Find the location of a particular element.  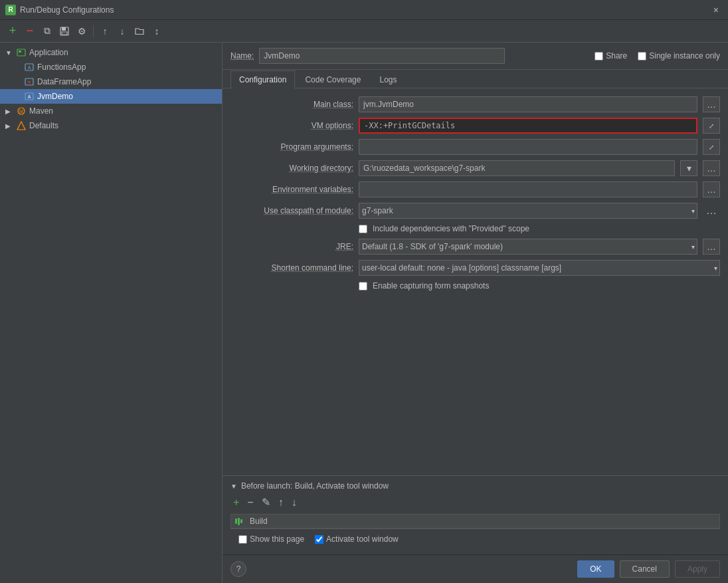

build-icon is located at coordinates (240, 521).